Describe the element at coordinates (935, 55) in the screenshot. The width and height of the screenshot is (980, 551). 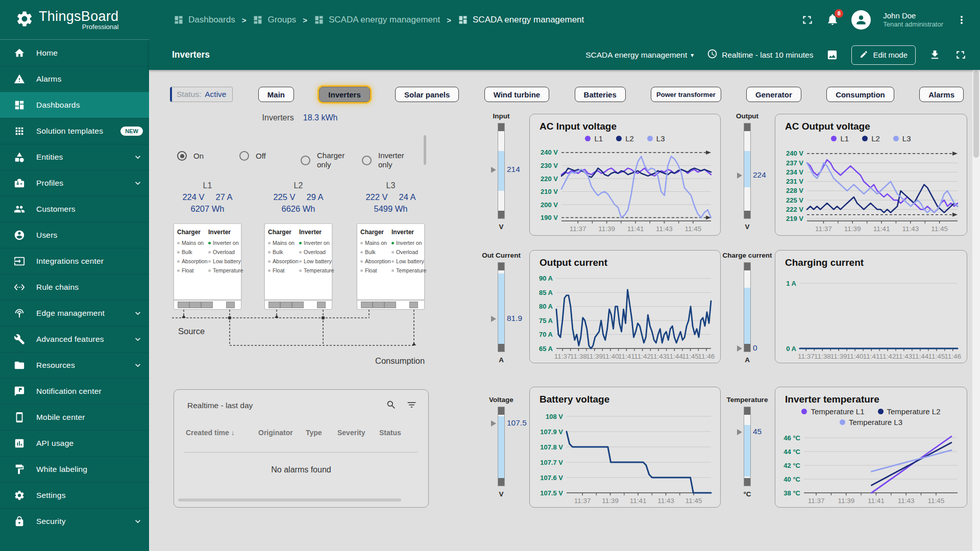
I see `download-icon` at that location.